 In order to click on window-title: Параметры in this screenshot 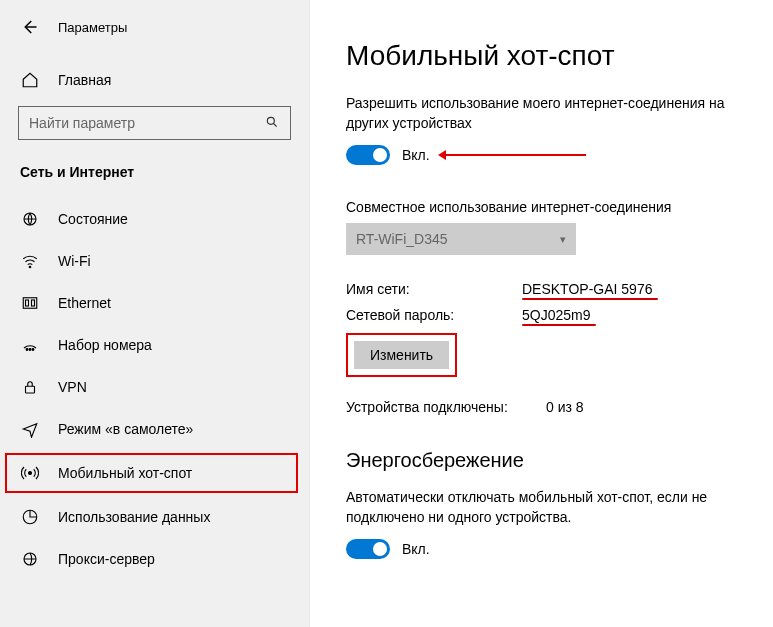, I will do `click(92, 28)`.